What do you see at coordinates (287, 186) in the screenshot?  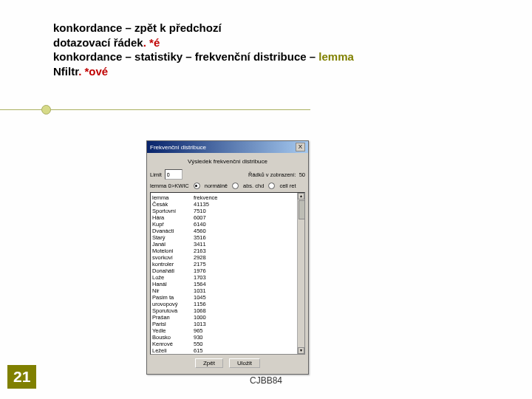 I see `radio-cellret-label: cell ret` at bounding box center [287, 186].